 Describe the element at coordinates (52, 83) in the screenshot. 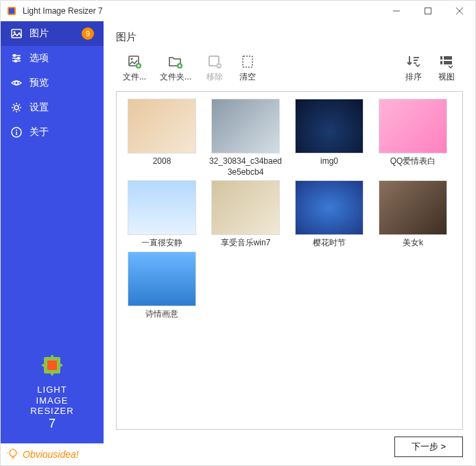

I see `sidebar-item-eye: 预览` at that location.